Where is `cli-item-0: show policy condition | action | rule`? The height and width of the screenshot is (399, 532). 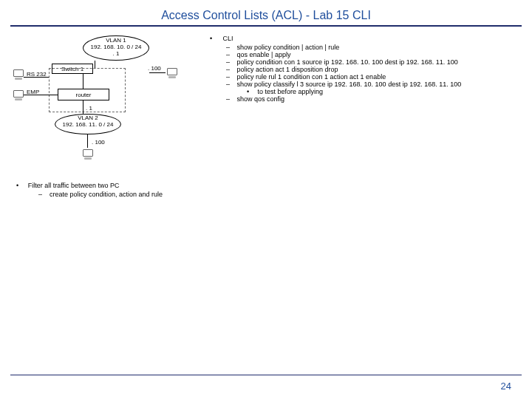
cli-item-0: show policy condition | action | rule is located at coordinates (288, 47).